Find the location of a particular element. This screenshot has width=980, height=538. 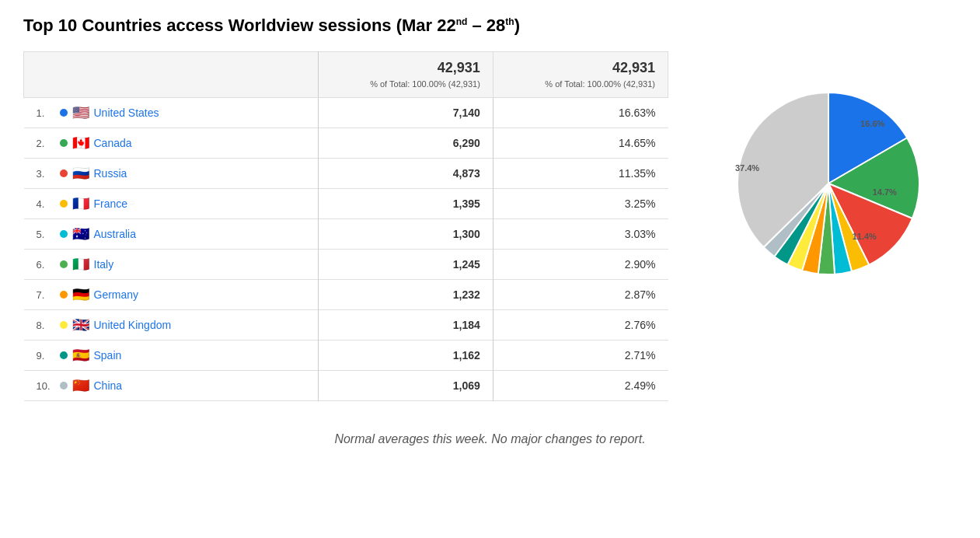

country-link-9: Spain is located at coordinates (108, 355).